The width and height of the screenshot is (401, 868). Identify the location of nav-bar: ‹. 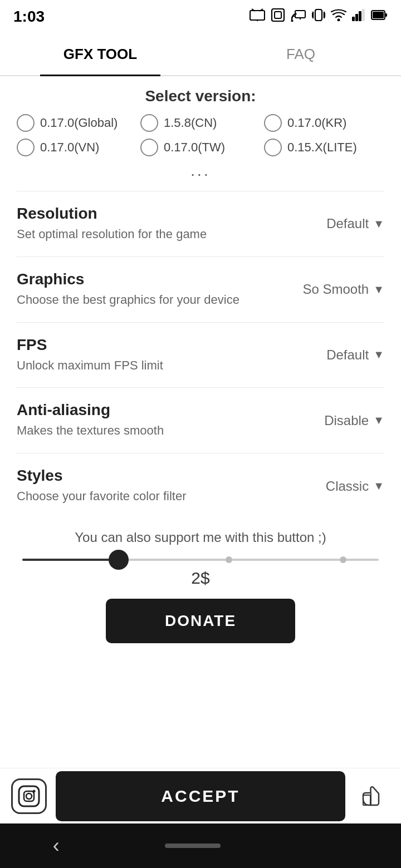
(200, 846).